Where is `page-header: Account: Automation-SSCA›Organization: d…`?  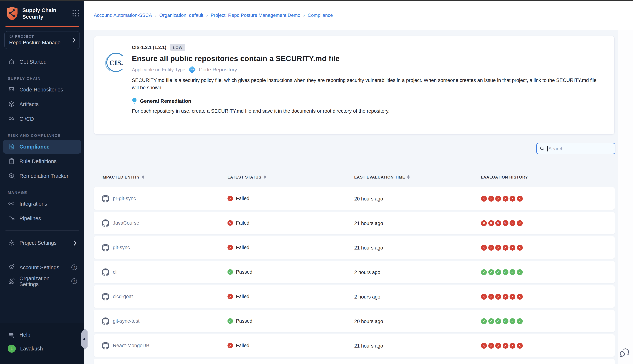
page-header: Account: Automation-SSCA›Organization: d… is located at coordinates (359, 15).